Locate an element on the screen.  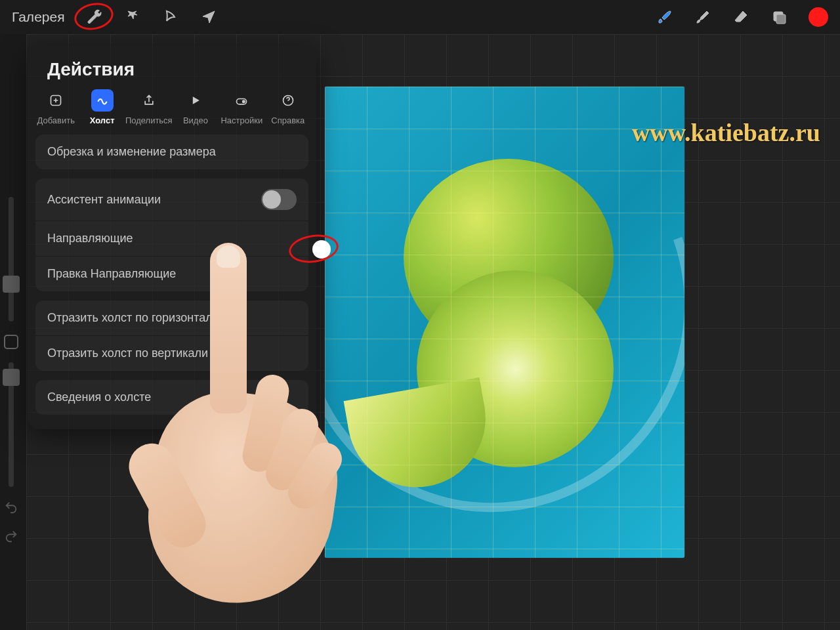
adjustments-icon is located at coordinates (133, 17).